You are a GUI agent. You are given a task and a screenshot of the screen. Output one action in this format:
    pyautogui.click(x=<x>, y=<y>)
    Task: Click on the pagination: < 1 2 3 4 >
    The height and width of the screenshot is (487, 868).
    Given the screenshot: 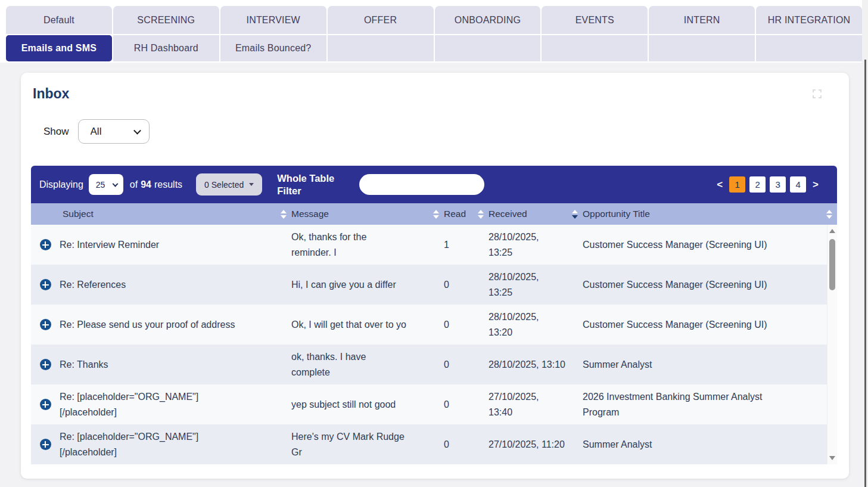 What is the action you would take?
    pyautogui.click(x=767, y=185)
    